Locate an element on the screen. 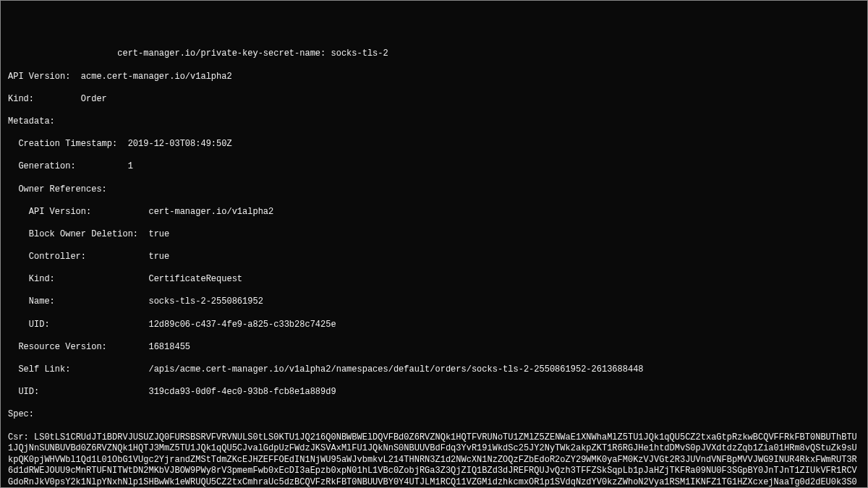 The height and width of the screenshot is (488, 868). owner-api-version-line: API Version: cert-manager.io/v1alpha2 is located at coordinates (434, 213).